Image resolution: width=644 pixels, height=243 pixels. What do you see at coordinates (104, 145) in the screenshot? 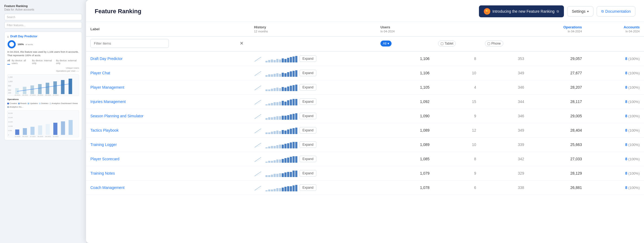
I see `feature-link-6: Training Logger` at bounding box center [104, 145].